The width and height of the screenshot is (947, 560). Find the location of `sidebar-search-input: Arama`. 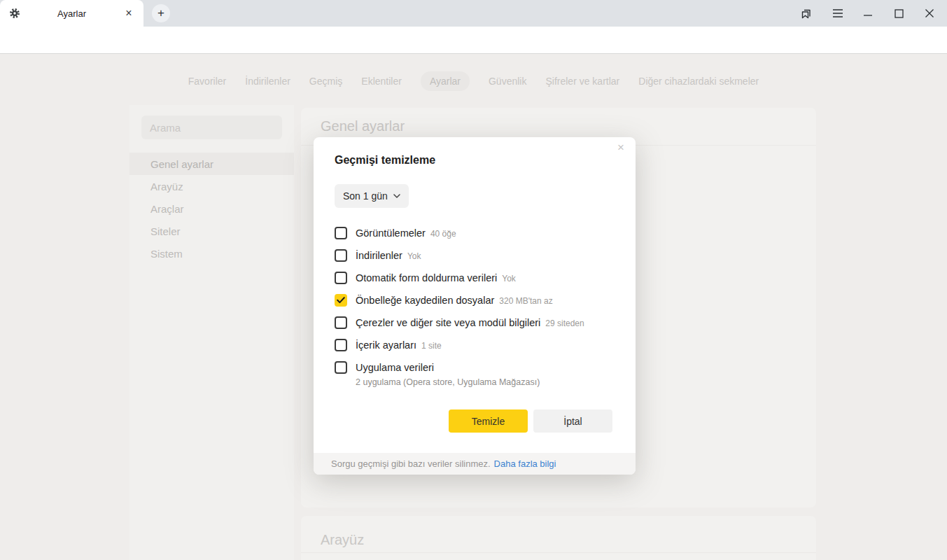

sidebar-search-input: Arama is located at coordinates (211, 127).